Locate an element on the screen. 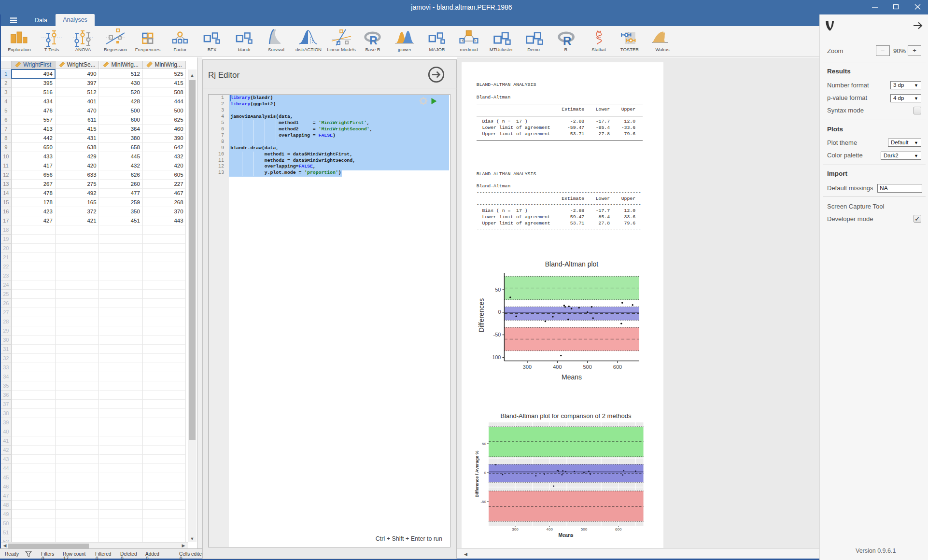 The image size is (928, 560). svg-text: Differences is located at coordinates (481, 316).